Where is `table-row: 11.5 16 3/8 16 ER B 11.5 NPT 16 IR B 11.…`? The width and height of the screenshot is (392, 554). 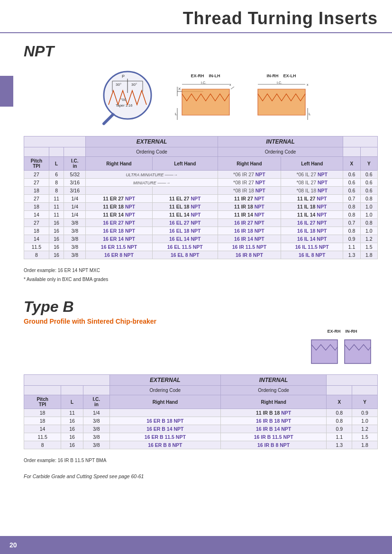
table-row: 11.5 16 3/8 16 ER B 11.5 NPT 16 IR B 11.… is located at coordinates (201, 437).